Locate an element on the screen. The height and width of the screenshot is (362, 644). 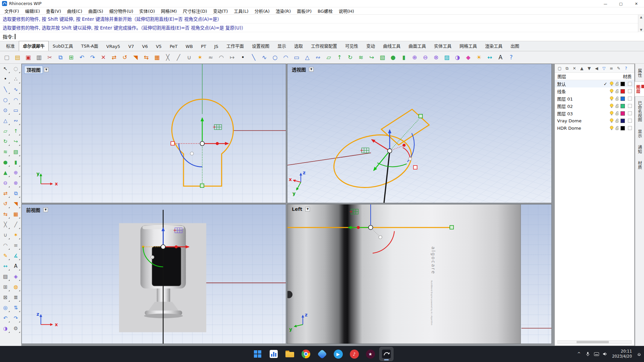
workspace-tab: 变动 is located at coordinates (371, 46).